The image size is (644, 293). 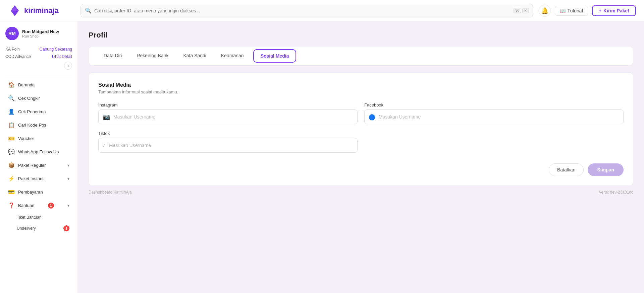 What do you see at coordinates (113, 56) in the screenshot?
I see `tab-data-diri: Data Diri` at bounding box center [113, 56].